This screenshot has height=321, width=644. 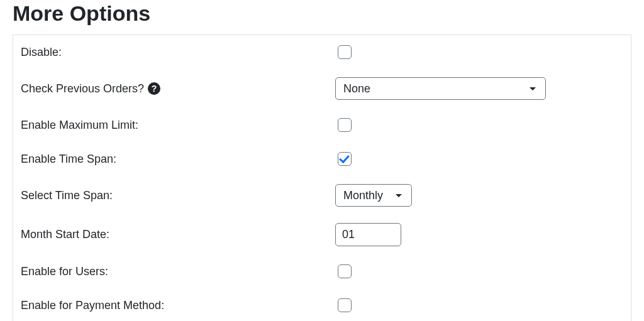 What do you see at coordinates (440, 89) in the screenshot?
I see `check-previous-orders-select: None` at bounding box center [440, 89].